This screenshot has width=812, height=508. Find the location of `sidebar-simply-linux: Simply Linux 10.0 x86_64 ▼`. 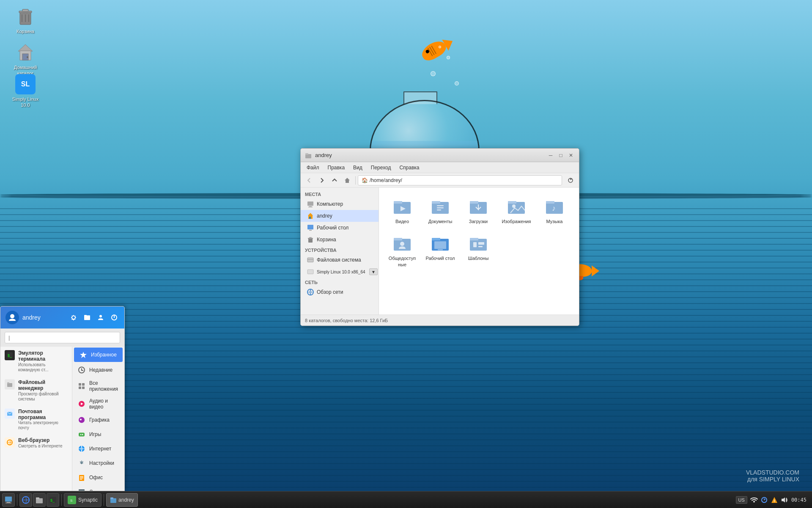

sidebar-simply-linux: Simply Linux 10.0 x86_64 ▼ is located at coordinates (340, 272).